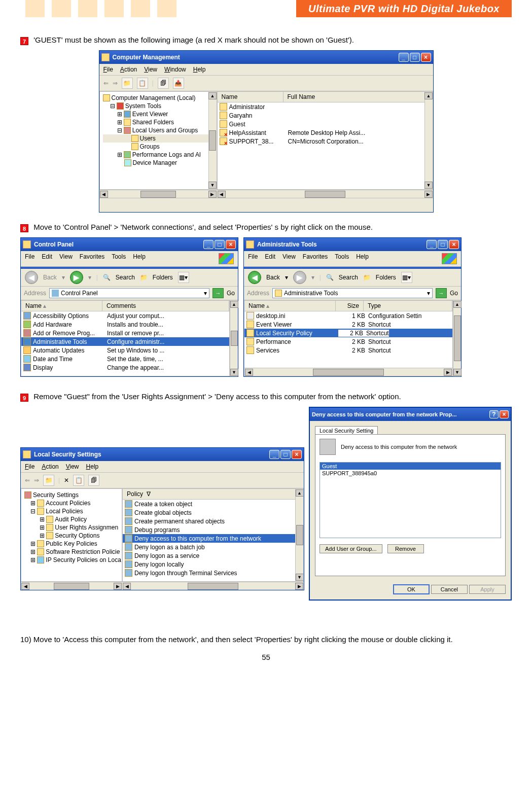 This screenshot has width=532, height=811. Describe the element at coordinates (325, 194) in the screenshot. I see `list-h-scrollbar: ◀▶` at that location.